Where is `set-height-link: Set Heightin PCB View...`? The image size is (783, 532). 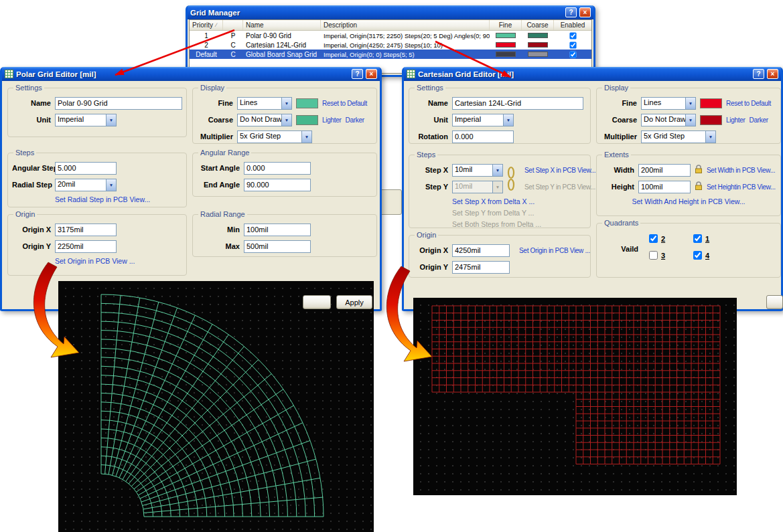 set-height-link: Set Heightin PCB View... is located at coordinates (741, 187).